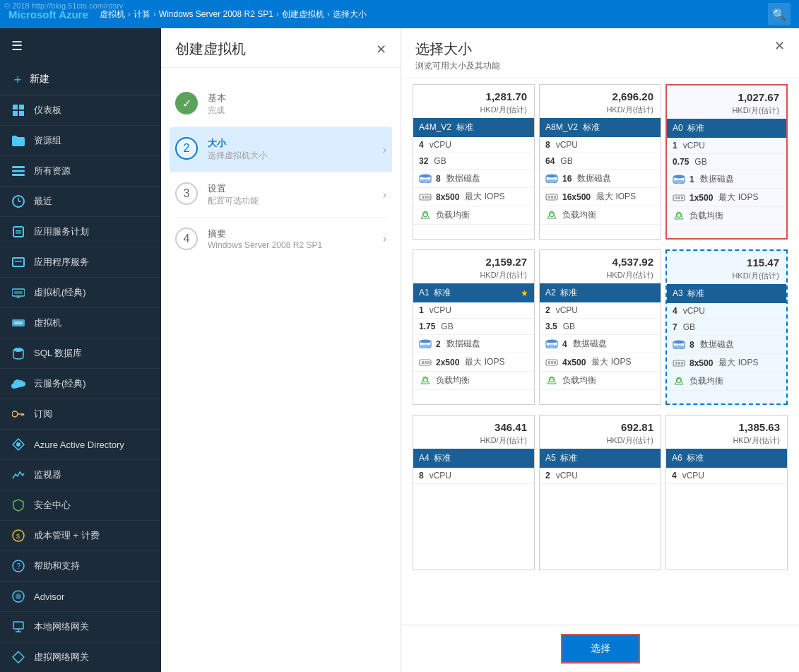 This screenshot has height=672, width=799. What do you see at coordinates (473, 179) in the screenshot?
I see `vm-disk-row-a4m-v2: 8 数据磁盘` at bounding box center [473, 179].